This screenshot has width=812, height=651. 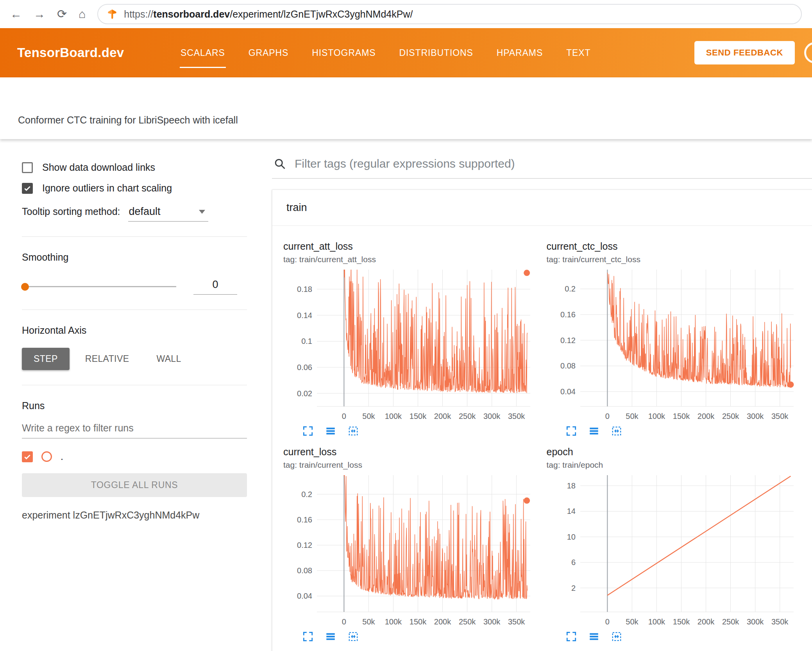 I want to click on svg-text: 0.04, so click(x=305, y=596).